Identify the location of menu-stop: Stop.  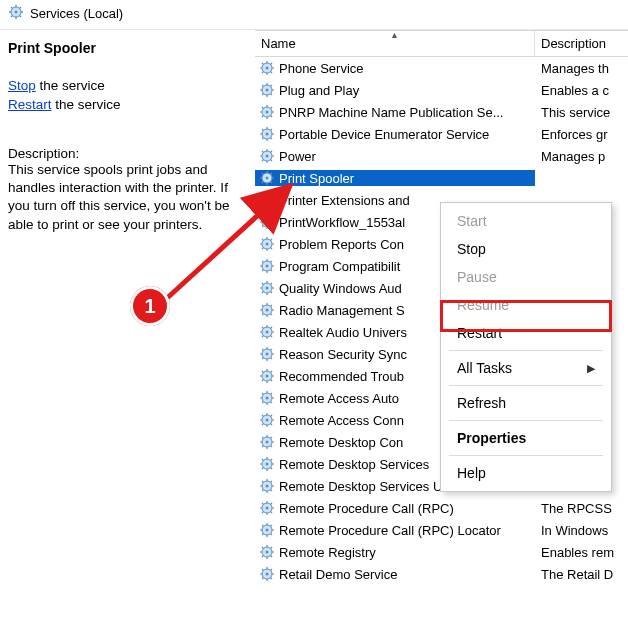
(526, 249).